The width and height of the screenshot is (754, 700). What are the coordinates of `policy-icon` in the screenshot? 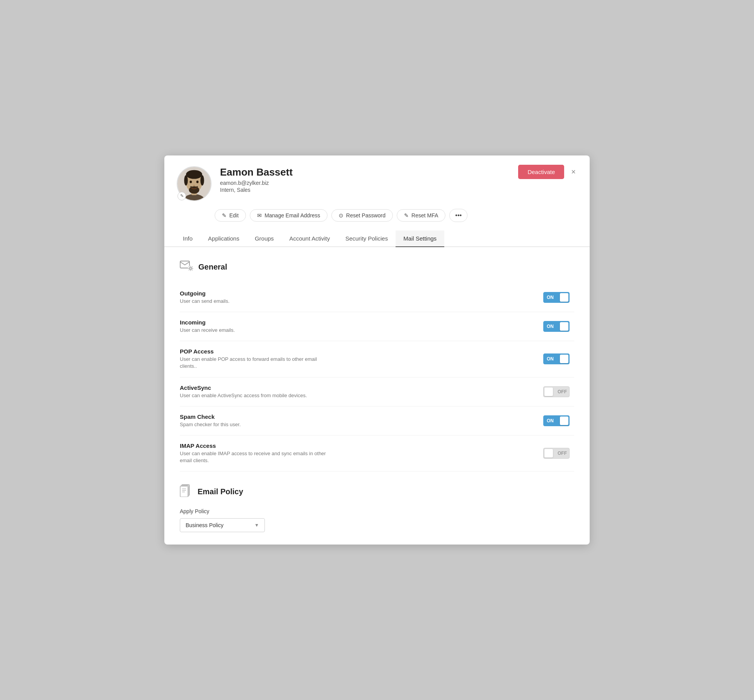 It's located at (186, 492).